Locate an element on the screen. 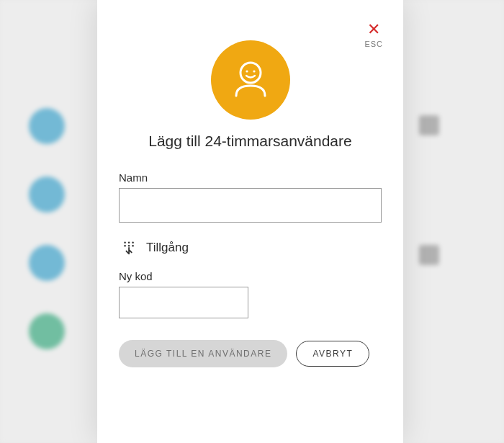  add-user-button: LÄGG TILL EN ANVÄNDARE is located at coordinates (203, 354).